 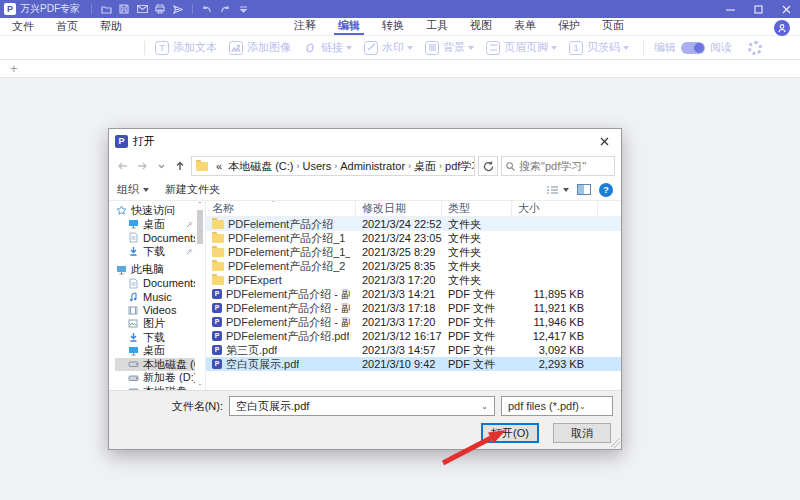 What do you see at coordinates (23, 26) in the screenshot?
I see `menu-file: 文件` at bounding box center [23, 26].